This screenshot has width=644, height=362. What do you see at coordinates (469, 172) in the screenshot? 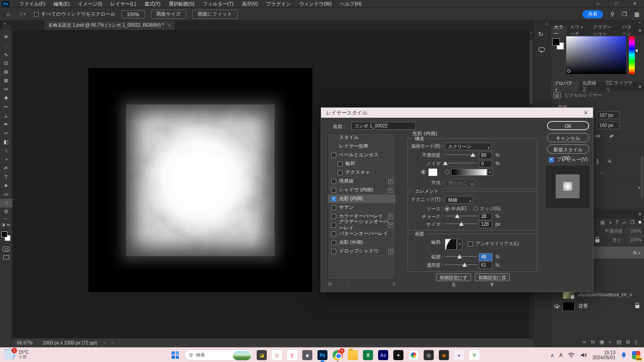
I see `gradient-preview` at bounding box center [469, 172].